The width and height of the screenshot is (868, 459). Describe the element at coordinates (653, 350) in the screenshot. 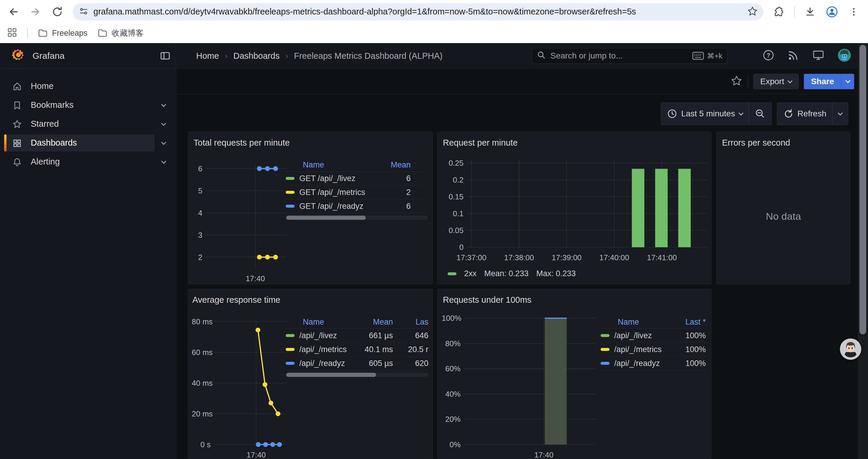

I see `legend-row: /api/_/metrics 100%` at that location.